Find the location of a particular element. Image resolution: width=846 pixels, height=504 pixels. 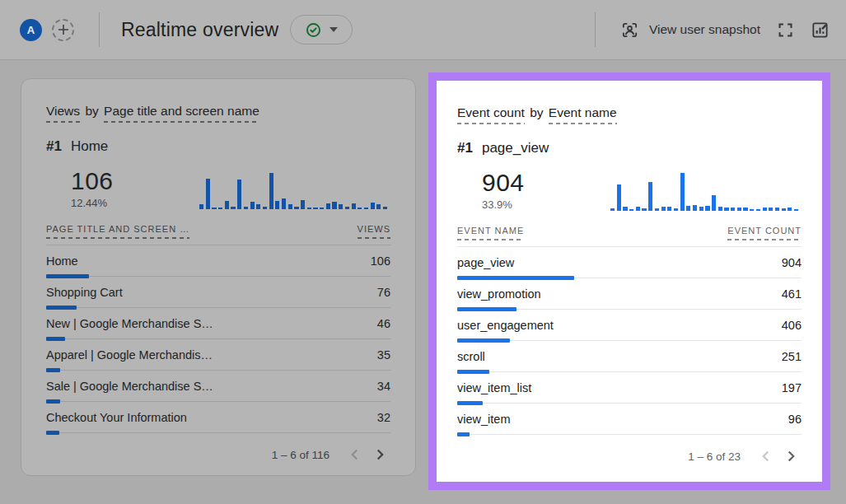

metric-selector: Views is located at coordinates (63, 114).